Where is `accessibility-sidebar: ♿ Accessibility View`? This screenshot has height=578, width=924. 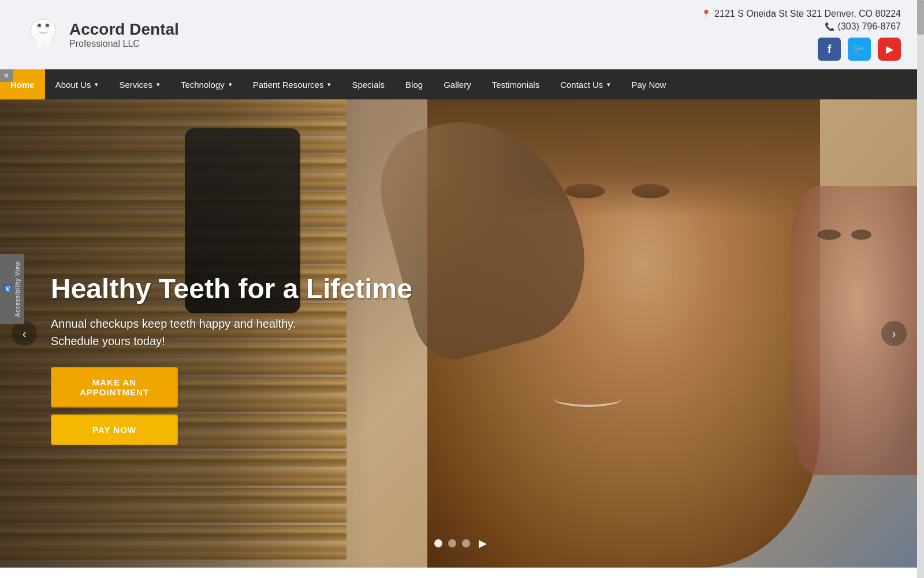 accessibility-sidebar: ♿ Accessibility View is located at coordinates (12, 289).